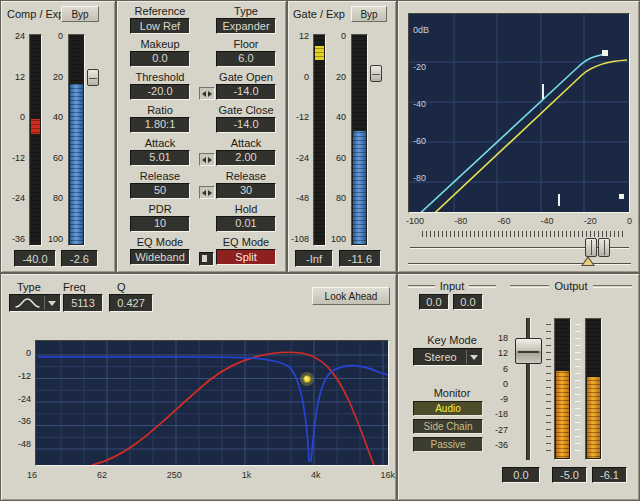  Describe the element at coordinates (351, 296) in the screenshot. I see `look-ahead-button: Look Ahead` at that location.